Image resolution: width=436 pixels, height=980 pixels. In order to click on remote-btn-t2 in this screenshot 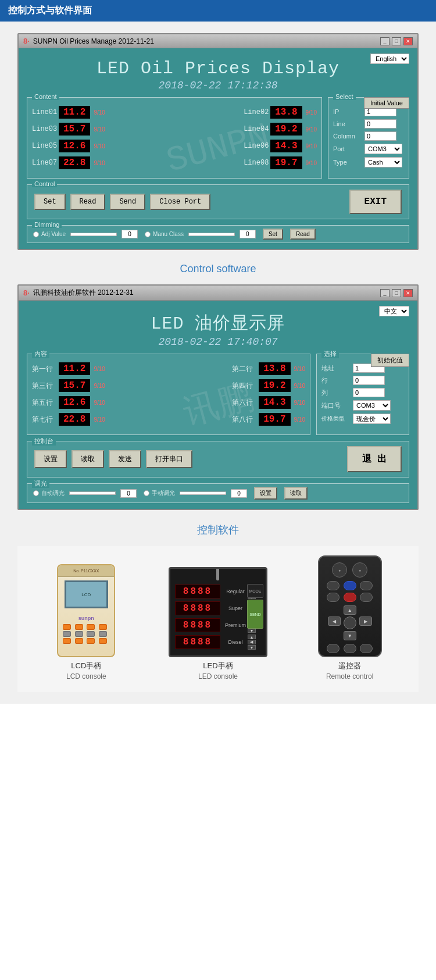, I will do `click(350, 586)`.